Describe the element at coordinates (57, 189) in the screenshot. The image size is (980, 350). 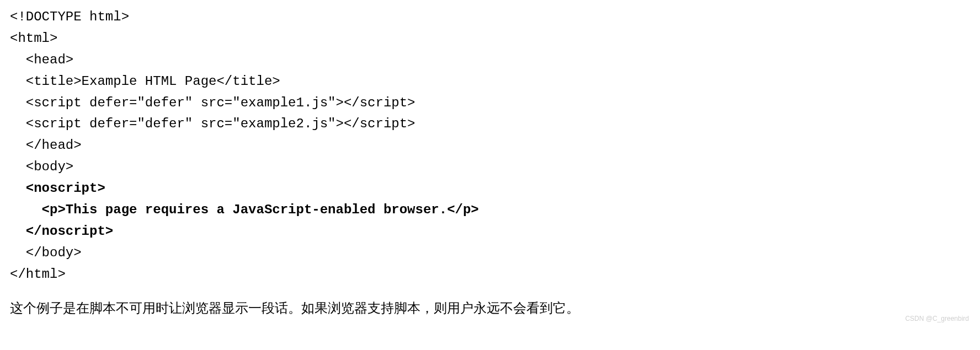
I see `code-line-bold: <noscript>` at that location.